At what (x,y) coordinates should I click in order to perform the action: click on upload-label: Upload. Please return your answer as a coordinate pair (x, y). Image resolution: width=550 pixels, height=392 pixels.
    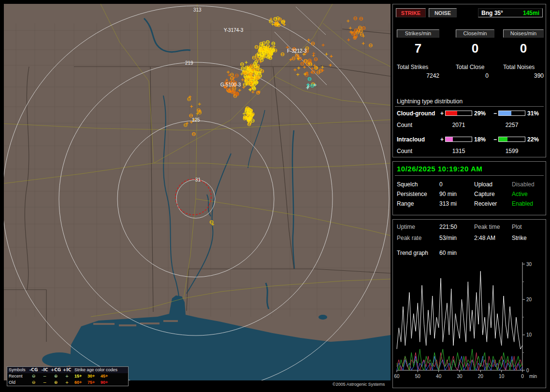
    Looking at the image, I should click on (483, 184).